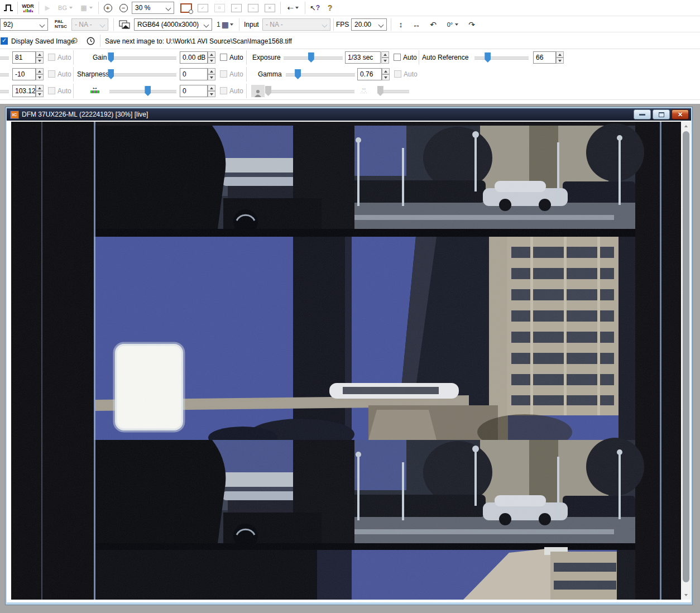 The height and width of the screenshot is (613, 700). What do you see at coordinates (223, 74) in the screenshot?
I see `sharpness-auto-checkbox` at bounding box center [223, 74].